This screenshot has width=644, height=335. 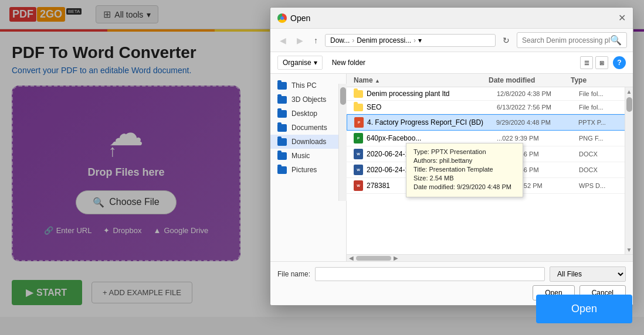 I want to click on dialog-toolbar: ◀ ▶ ↑ Dow... › Denim processi... › ▾ ↻ 🔍, so click(x=452, y=40).